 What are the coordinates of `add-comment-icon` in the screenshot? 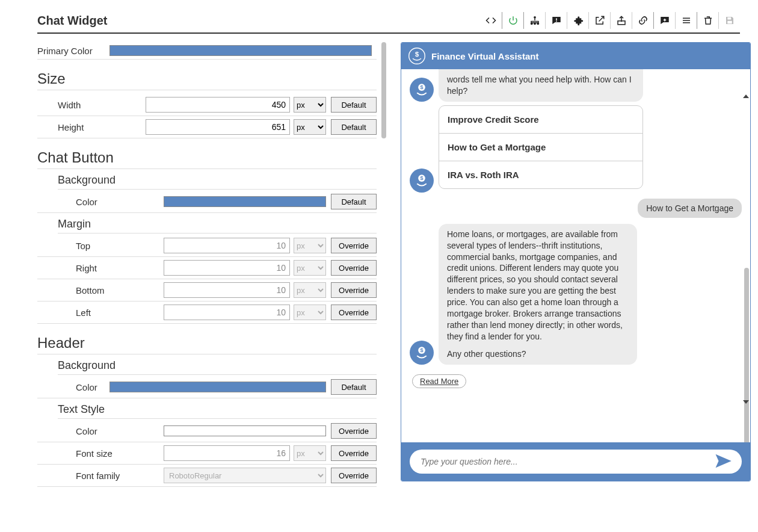 It's located at (664, 20).